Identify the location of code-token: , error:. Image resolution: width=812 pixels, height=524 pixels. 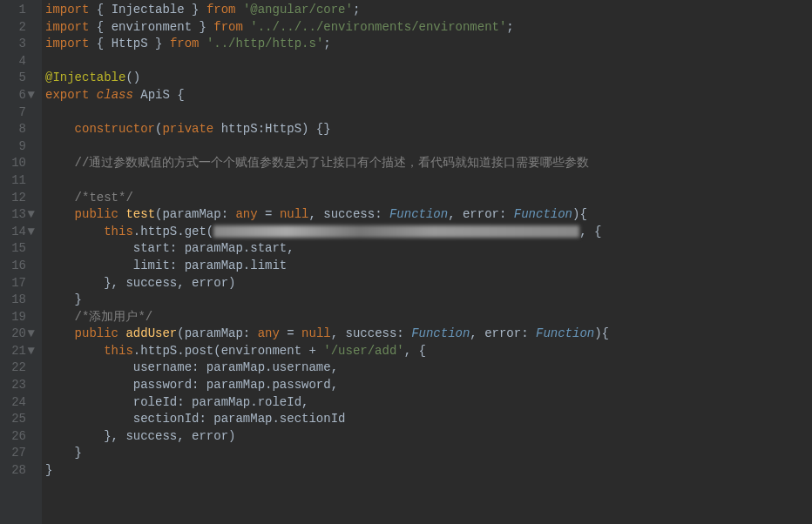
(481, 214).